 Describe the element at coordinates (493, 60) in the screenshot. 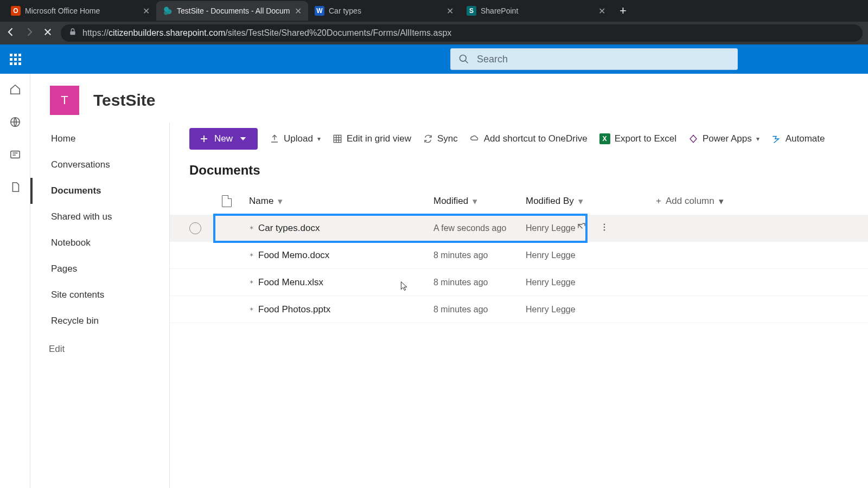

I see `search-placeholder: Search` at that location.